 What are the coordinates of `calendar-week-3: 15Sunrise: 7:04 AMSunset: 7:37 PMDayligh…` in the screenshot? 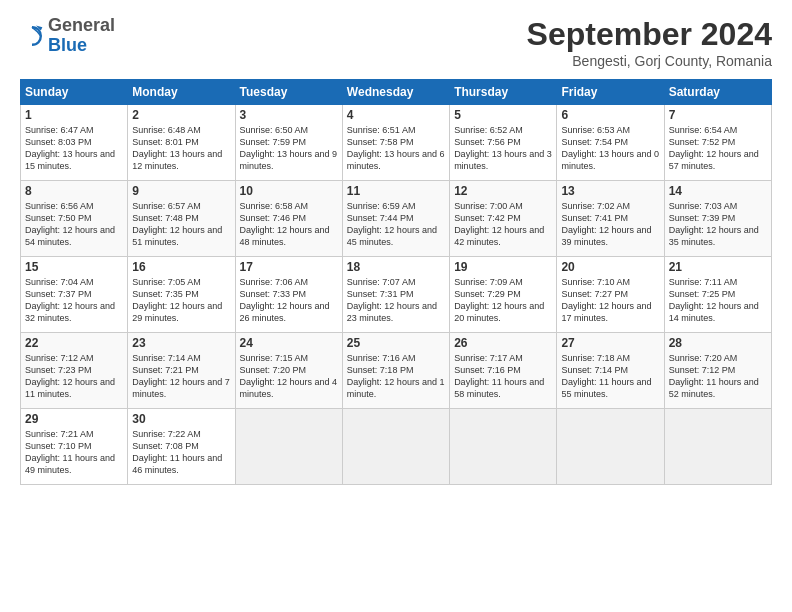 It's located at (396, 295).